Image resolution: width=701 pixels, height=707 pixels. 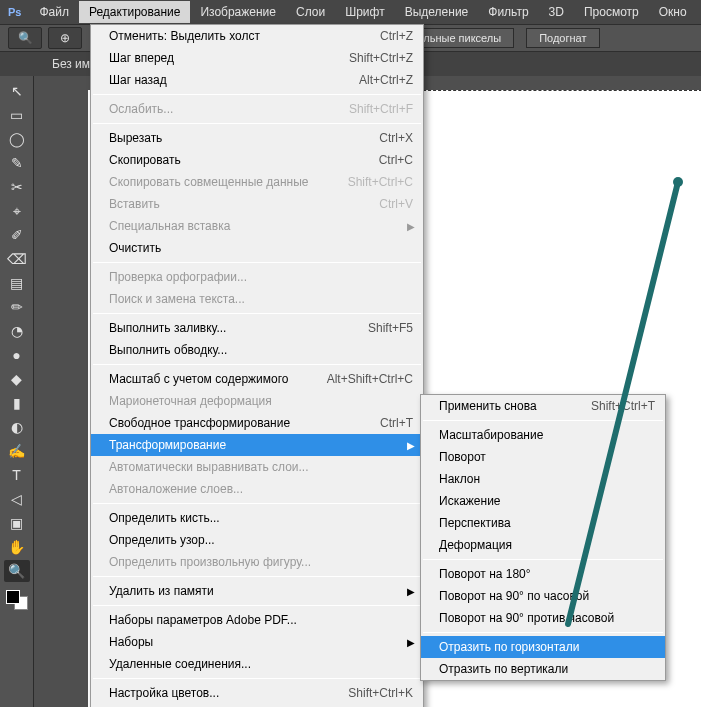 What do you see at coordinates (257, 540) in the screenshot?
I see `edit-menu-item: Определить узор...` at bounding box center [257, 540].